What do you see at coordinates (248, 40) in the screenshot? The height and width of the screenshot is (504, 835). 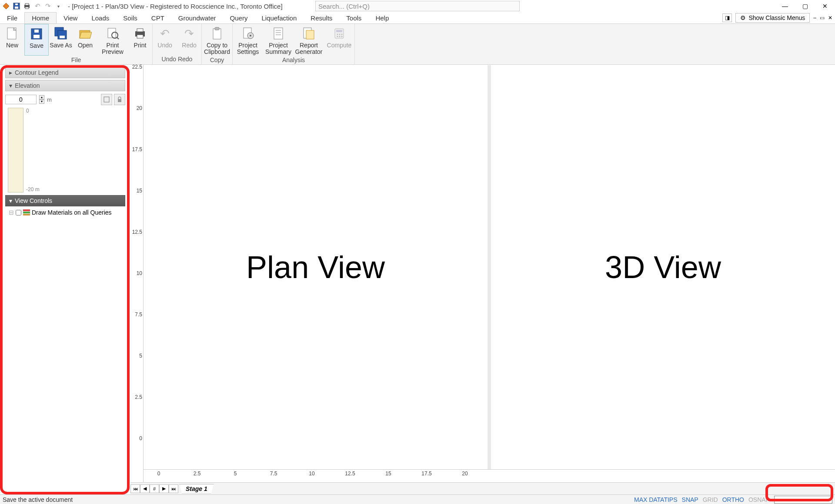 I see `project-settings-button: Project Settings` at bounding box center [248, 40].